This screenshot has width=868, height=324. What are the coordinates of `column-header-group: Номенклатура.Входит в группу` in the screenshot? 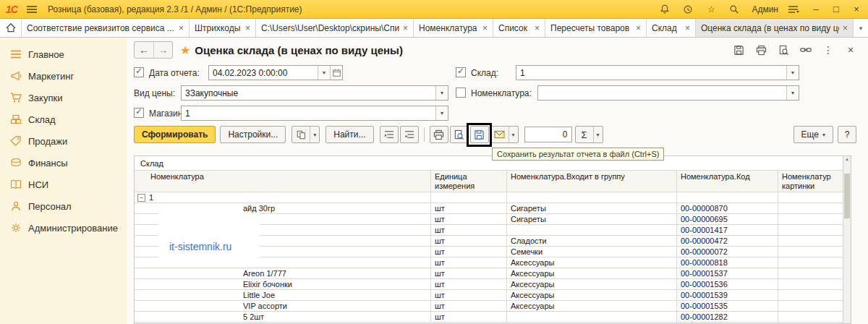 It's located at (592, 182).